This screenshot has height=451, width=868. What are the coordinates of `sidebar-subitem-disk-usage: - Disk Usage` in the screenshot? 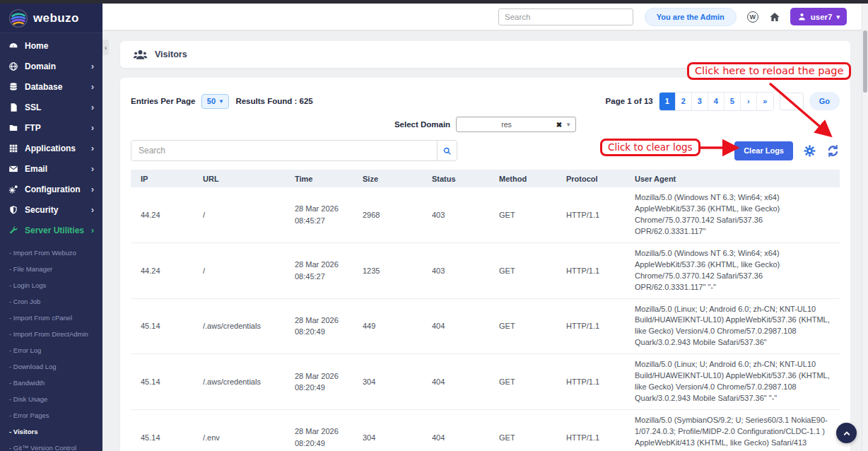 It's located at (51, 399).